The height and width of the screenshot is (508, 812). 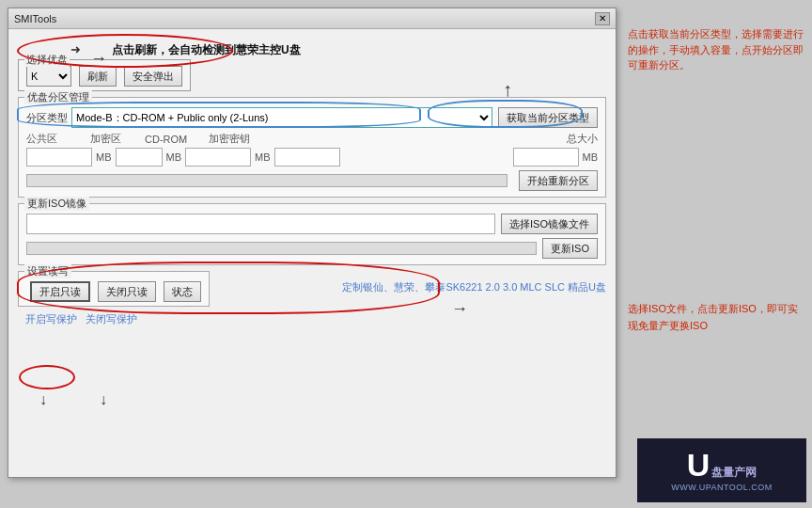 What do you see at coordinates (60, 292) in the screenshot?
I see `enable-readonly-button: 开启只读` at bounding box center [60, 292].